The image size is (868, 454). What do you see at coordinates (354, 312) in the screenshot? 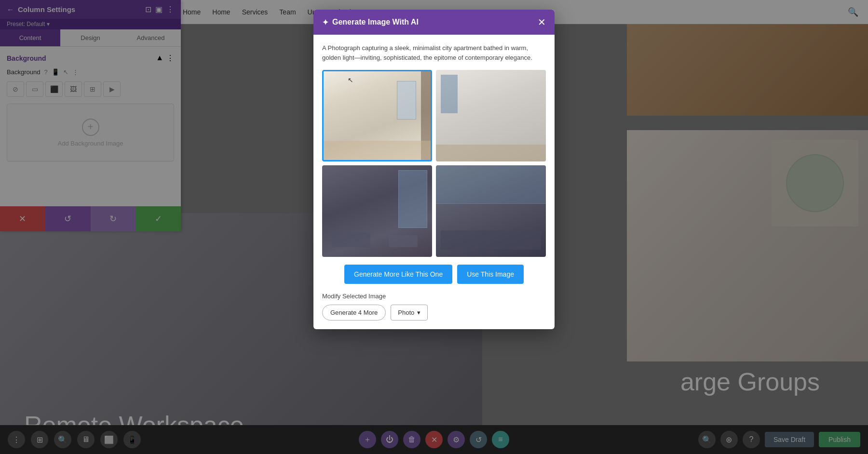
I see `generate-4-button: Generate 4 More` at bounding box center [354, 312].